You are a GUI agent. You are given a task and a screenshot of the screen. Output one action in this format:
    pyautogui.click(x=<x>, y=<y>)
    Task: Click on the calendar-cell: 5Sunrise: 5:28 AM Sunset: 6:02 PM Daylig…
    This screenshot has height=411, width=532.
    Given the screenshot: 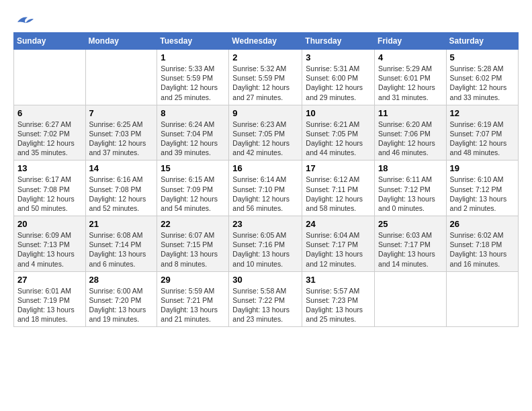 What is the action you would take?
    pyautogui.click(x=482, y=78)
    